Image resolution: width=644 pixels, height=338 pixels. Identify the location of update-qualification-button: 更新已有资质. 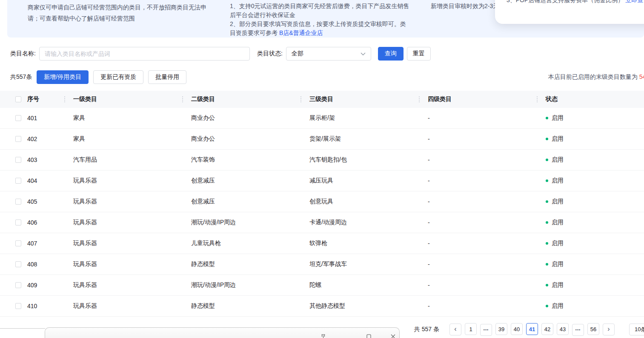
(118, 77).